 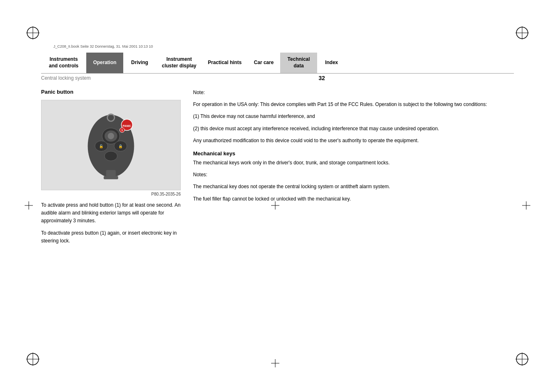 I want to click on crosshair-mid-left, so click(x=29, y=205).